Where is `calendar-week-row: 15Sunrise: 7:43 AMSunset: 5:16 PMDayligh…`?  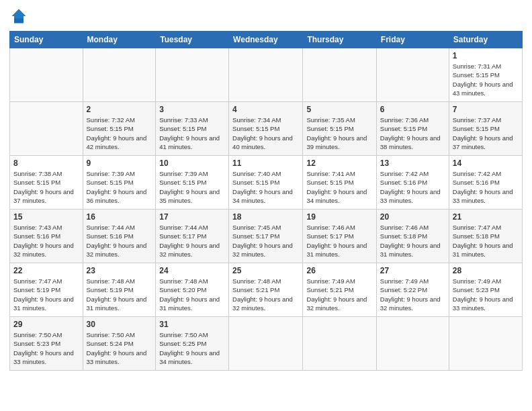
calendar-week-row: 15Sunrise: 7:43 AMSunset: 5:16 PMDayligh… is located at coordinates (266, 236).